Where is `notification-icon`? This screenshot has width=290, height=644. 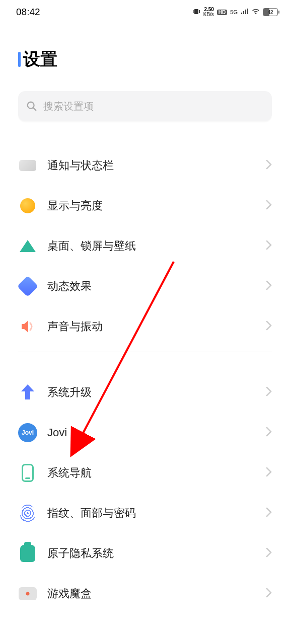
notification-icon is located at coordinates (28, 166).